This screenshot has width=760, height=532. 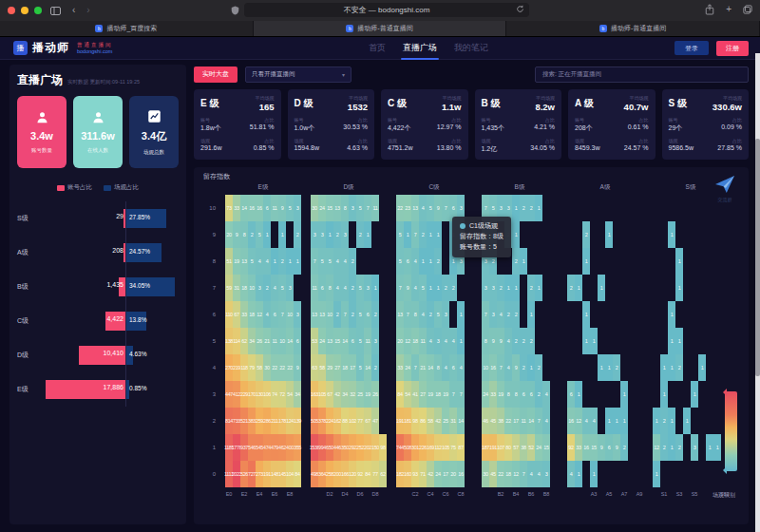 What do you see at coordinates (706, 124) in the screenshot?
I see `level-card: S 级平均场观330.6w账号29个占比0.09 %场观9586.5w占比27.…` at bounding box center [706, 124].